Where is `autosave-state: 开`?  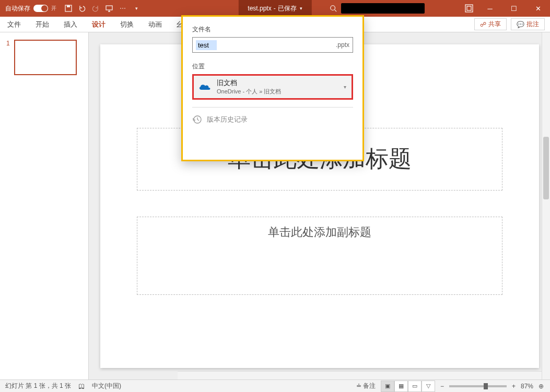 autosave-state: 开 is located at coordinates (54, 8).